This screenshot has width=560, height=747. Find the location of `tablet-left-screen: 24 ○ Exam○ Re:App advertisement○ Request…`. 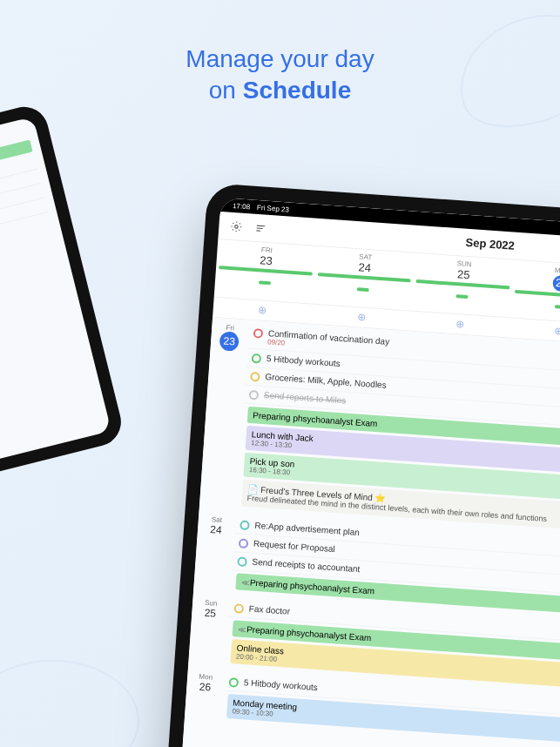

tablet-left-screen: 24 ○ Exam○ Re:App advertisement○ Request… is located at coordinates (56, 296).